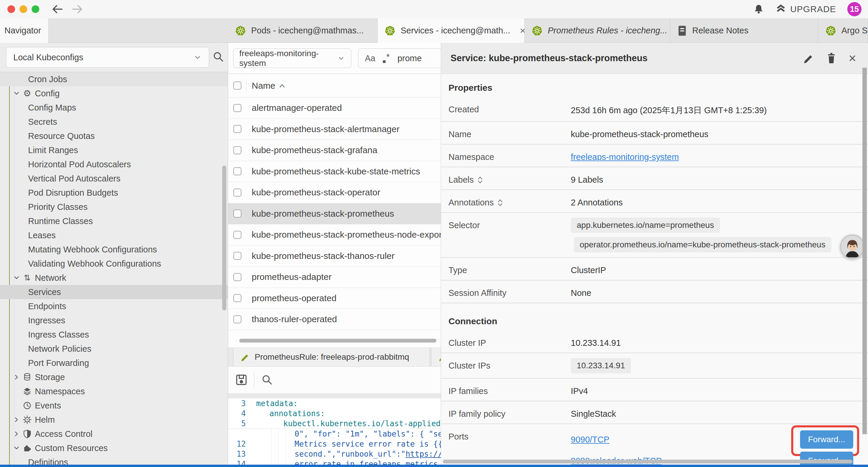 Image resolution: width=868 pixels, height=467 pixels. What do you see at coordinates (806, 9) in the screenshot?
I see `upgrade-button: UPGRADE` at bounding box center [806, 9].